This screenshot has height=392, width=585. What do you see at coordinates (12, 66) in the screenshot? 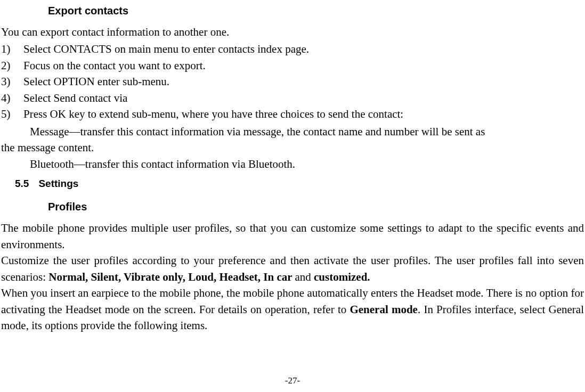
I see `step-number: 2)` at bounding box center [12, 66].